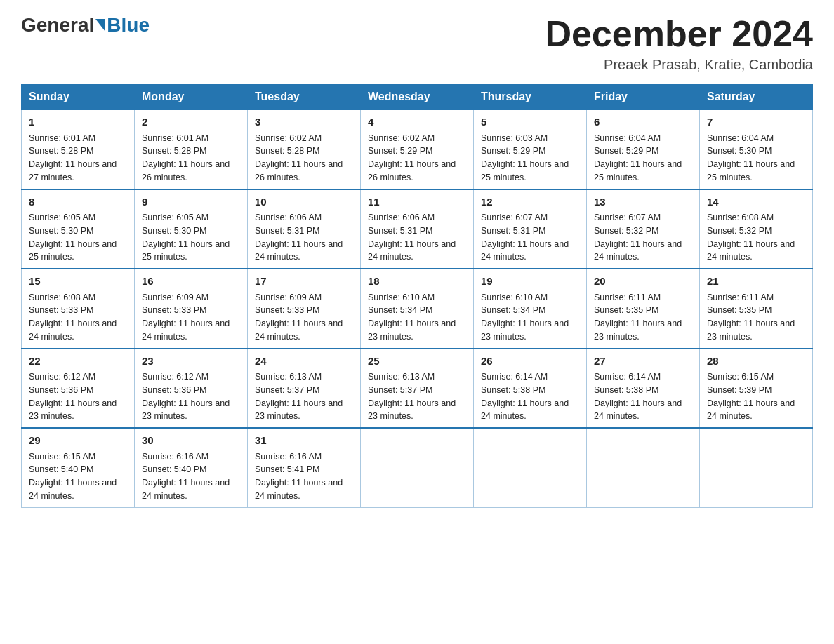  What do you see at coordinates (191, 441) in the screenshot?
I see `day-number: 30` at bounding box center [191, 441].